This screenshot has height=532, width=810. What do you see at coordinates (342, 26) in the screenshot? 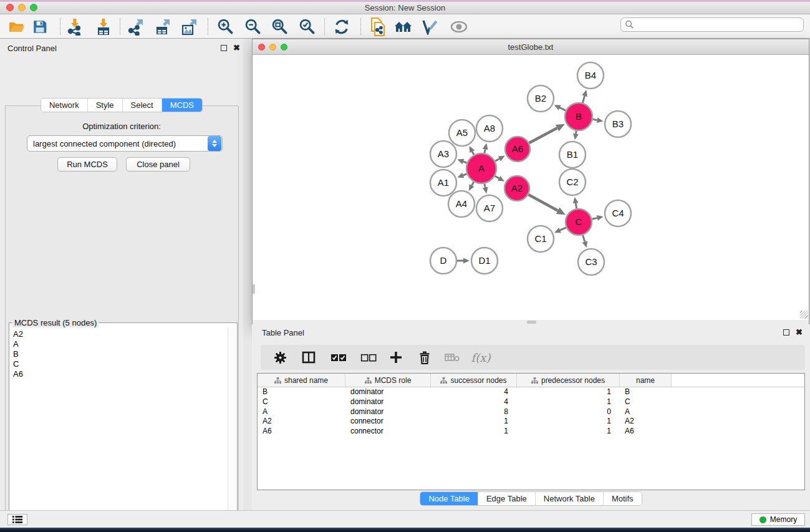
I see `apply-layout-icon` at bounding box center [342, 26].